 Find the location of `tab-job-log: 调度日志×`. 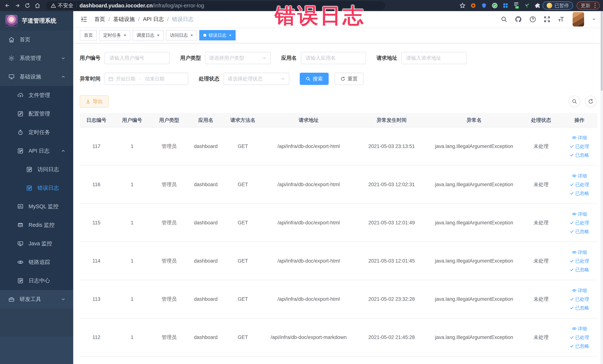

tab-job-log: 调度日志× is located at coordinates (148, 35).